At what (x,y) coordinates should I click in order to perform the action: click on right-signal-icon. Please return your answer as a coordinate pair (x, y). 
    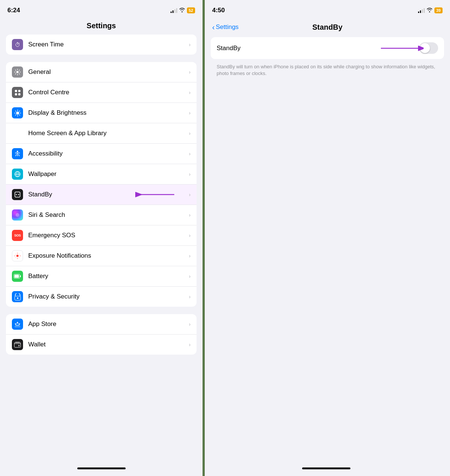
    Looking at the image, I should click on (421, 10).